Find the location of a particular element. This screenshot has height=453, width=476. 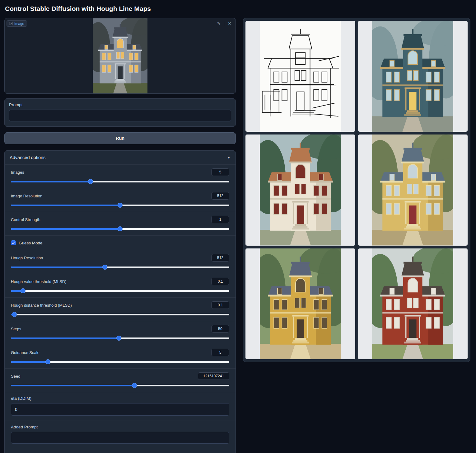

control-strength-value: 1 is located at coordinates (220, 219).